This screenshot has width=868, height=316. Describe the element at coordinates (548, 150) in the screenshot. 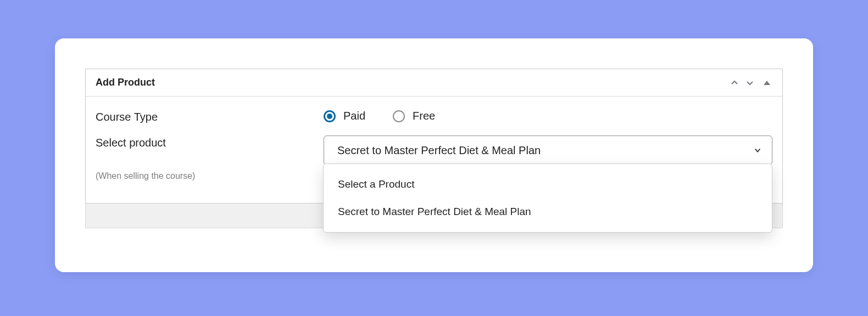

I see `product-select: Secret to Master Perfect Diet & Meal Pla…` at that location.